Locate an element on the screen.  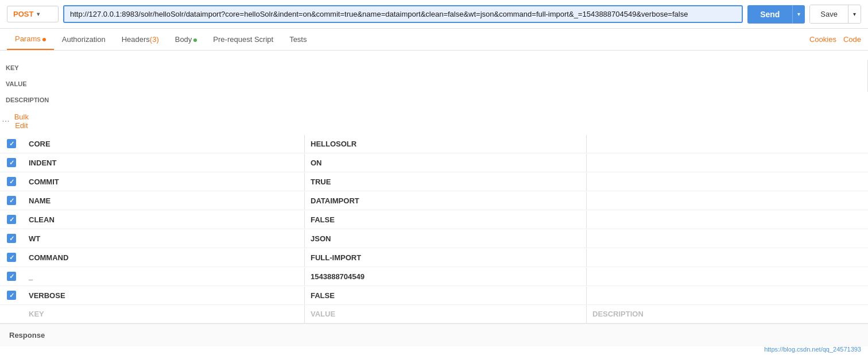
row-value-6: full-import is located at coordinates (445, 257).